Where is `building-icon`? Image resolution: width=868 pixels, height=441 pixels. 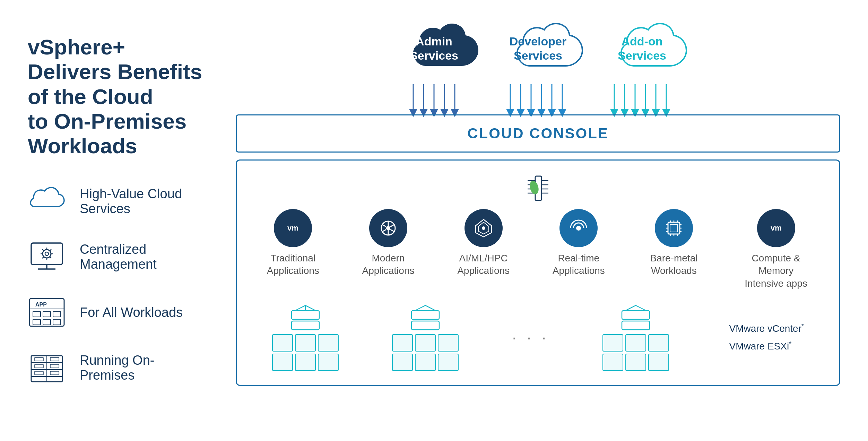 building-icon is located at coordinates (47, 368).